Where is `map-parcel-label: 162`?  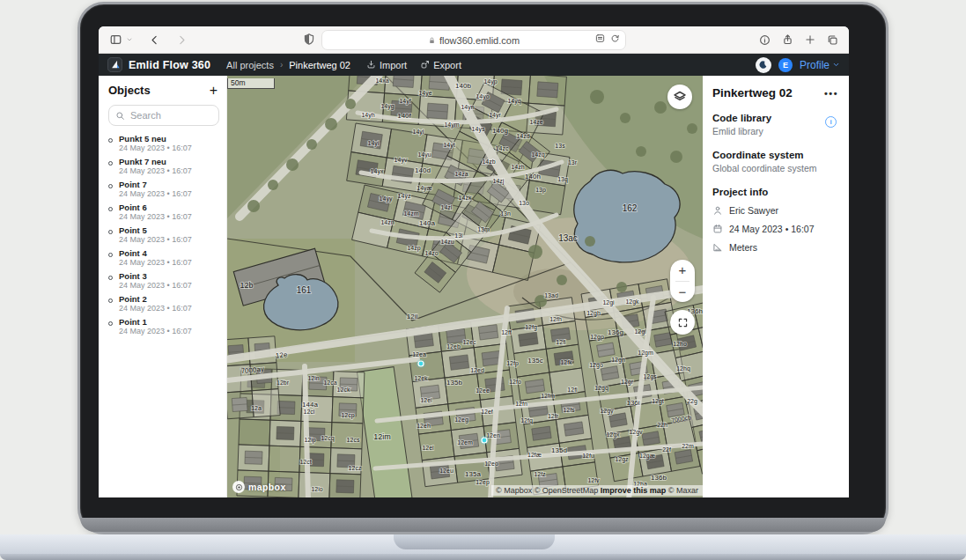
map-parcel-label: 162 is located at coordinates (630, 208).